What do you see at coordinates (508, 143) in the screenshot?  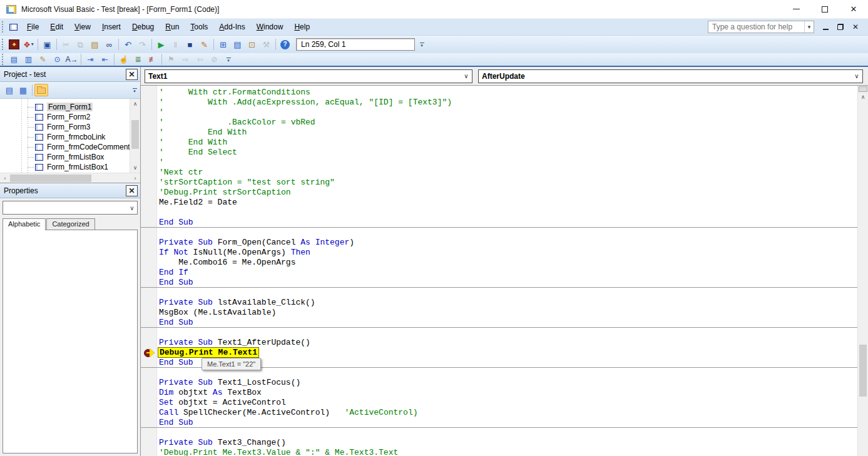 I see `code-line: ' End With` at bounding box center [508, 143].